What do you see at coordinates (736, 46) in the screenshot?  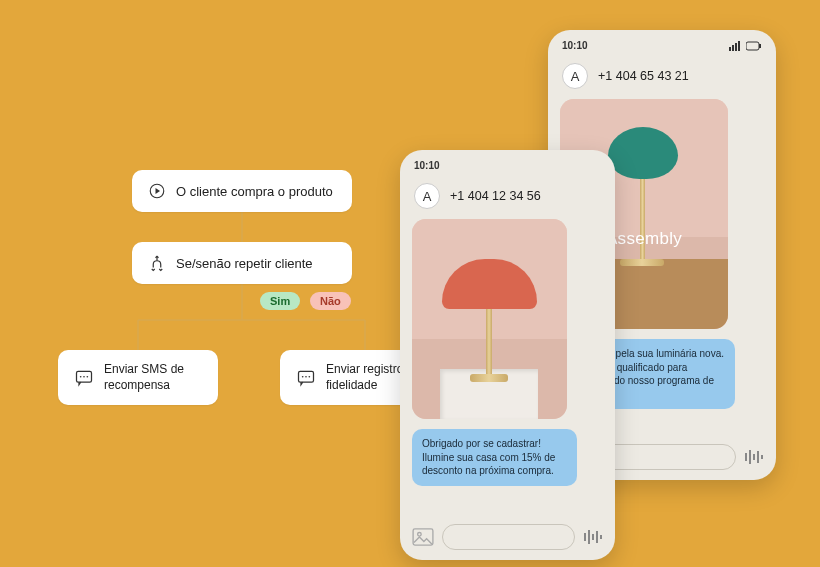 I see `signal-icon` at bounding box center [736, 46].